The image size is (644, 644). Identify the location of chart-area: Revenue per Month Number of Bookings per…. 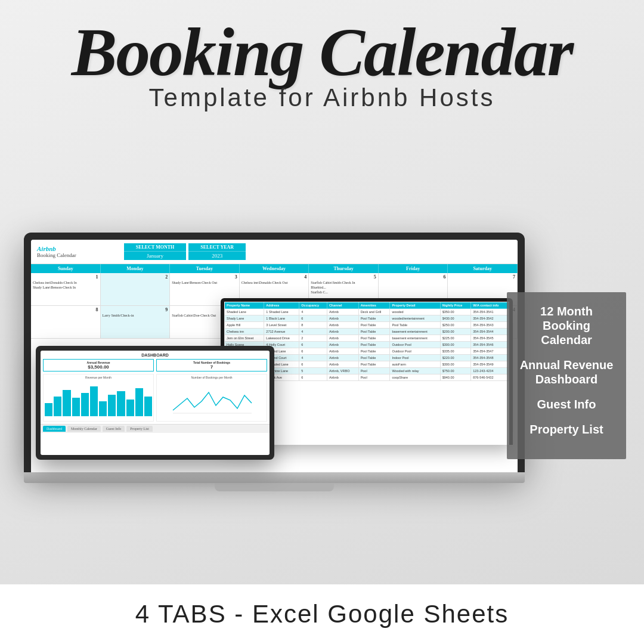
(155, 398).